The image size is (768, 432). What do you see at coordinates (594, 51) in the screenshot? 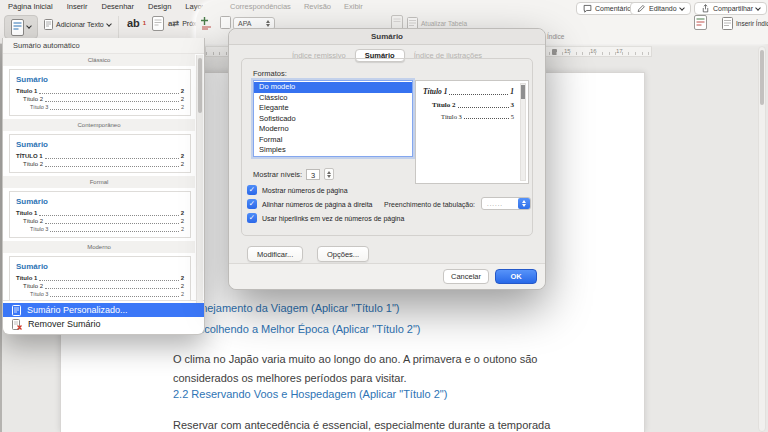
I see `ruler-mark: 16` at bounding box center [594, 51].